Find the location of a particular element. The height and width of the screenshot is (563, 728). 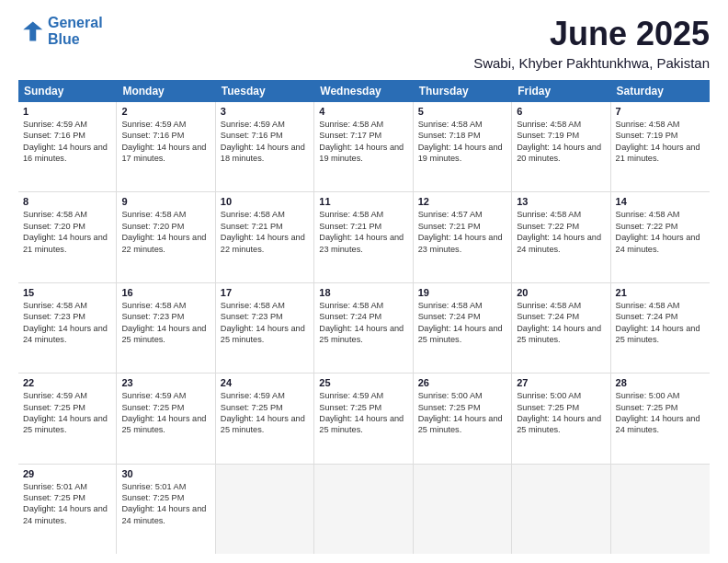

calendar-header: Sunday Monday Tuesday Wednesday Thursday… is located at coordinates (364, 91).